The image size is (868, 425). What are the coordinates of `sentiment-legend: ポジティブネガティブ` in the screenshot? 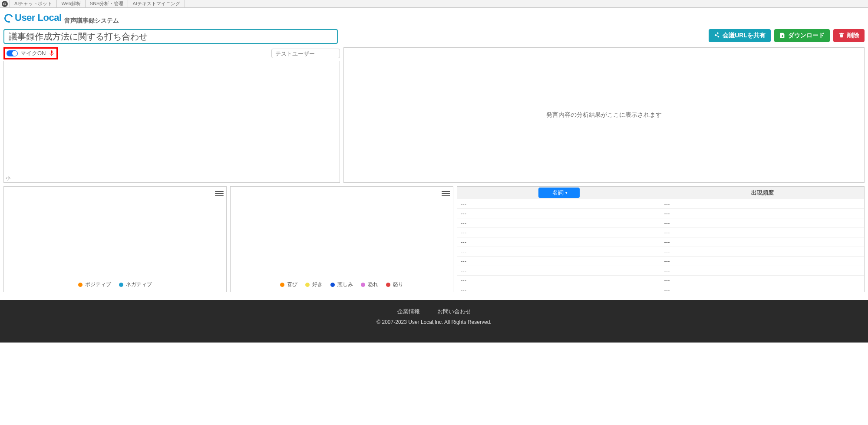 It's located at (115, 285).